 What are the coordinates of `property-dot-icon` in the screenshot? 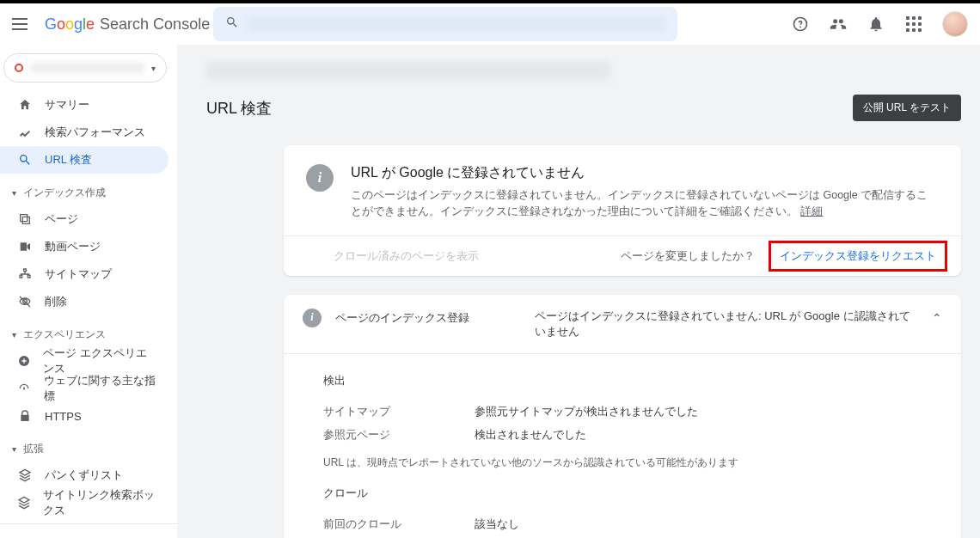 It's located at (19, 68).